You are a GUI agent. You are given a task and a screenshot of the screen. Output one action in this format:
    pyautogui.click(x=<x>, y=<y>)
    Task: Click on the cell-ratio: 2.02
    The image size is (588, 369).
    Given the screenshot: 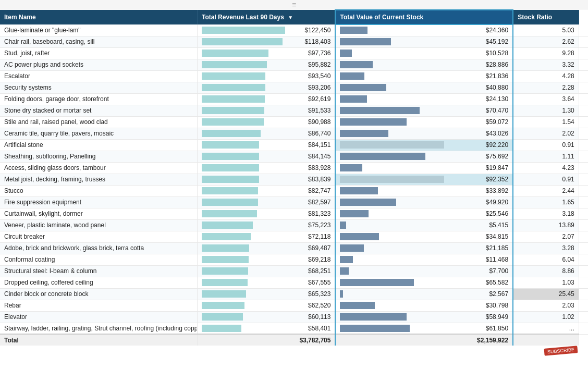 What is the action you would take?
    pyautogui.click(x=546, y=133)
    